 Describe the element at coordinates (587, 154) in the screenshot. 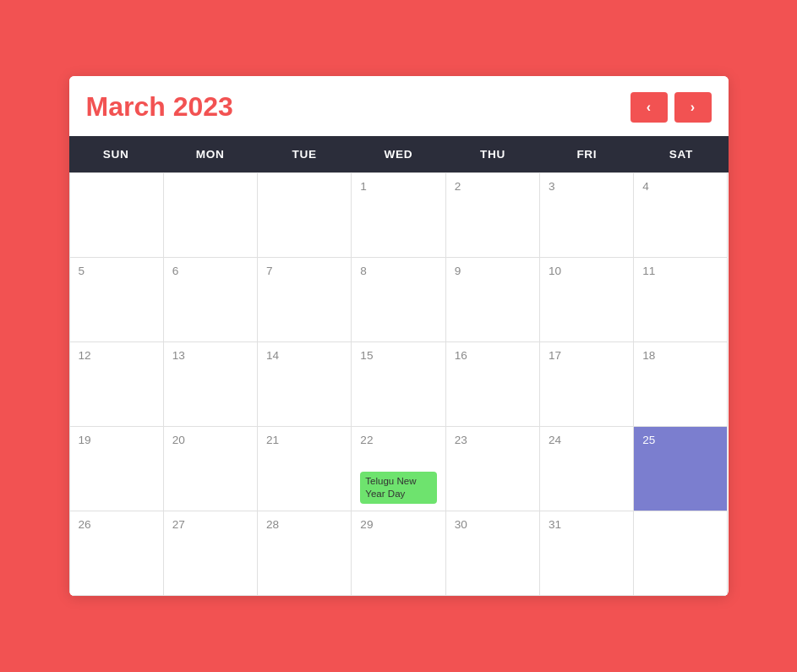

I see `day-header-fri: FRI` at that location.